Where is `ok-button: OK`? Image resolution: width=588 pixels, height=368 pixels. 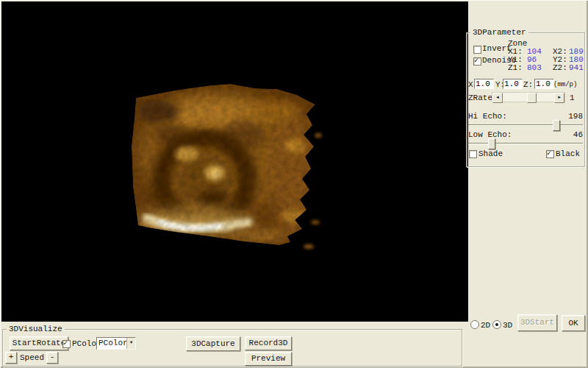 ok-button: OK is located at coordinates (573, 323).